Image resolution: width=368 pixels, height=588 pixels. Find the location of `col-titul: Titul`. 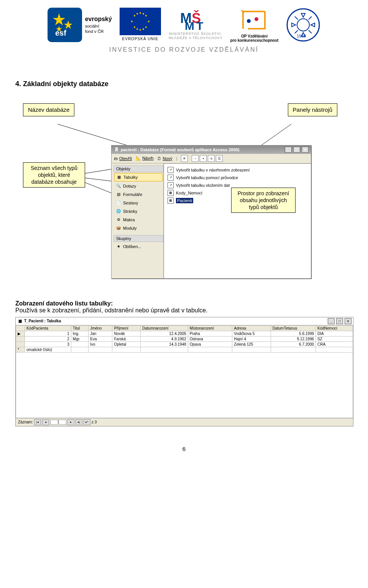

col-titul: Titul is located at coordinates (80, 328).